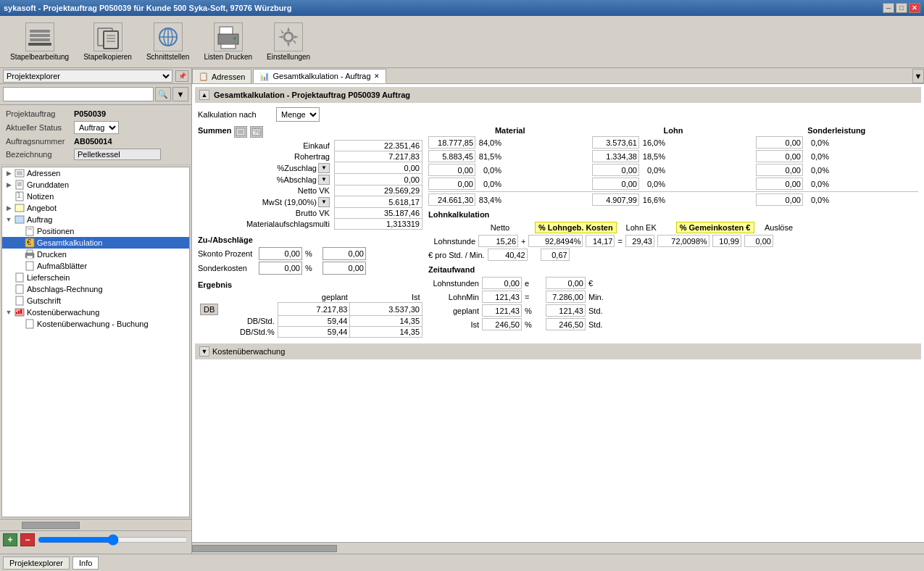  What do you see at coordinates (377, 76) in the screenshot?
I see `tab-gesamtkalkulation-close: ✕` at bounding box center [377, 76].